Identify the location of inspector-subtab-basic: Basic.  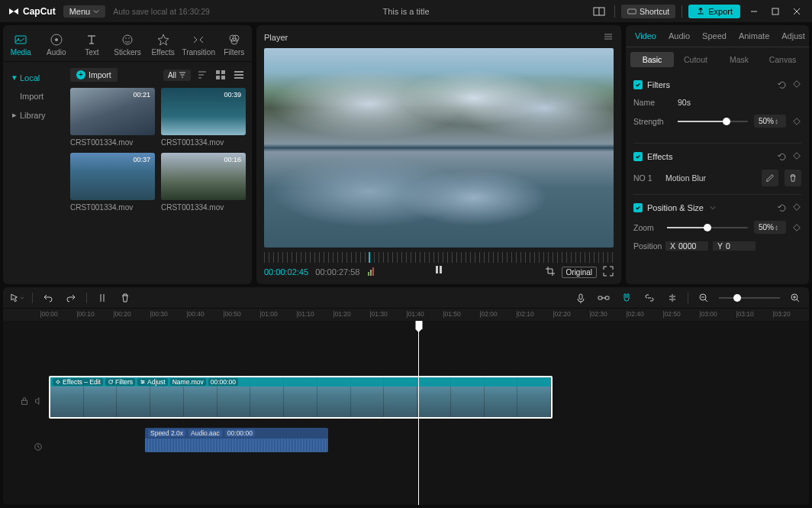
(652, 60).